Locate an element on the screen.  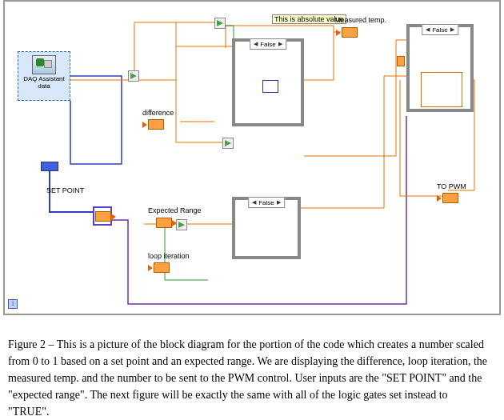
setpoint-label: SET POINT is located at coordinates (66, 190).